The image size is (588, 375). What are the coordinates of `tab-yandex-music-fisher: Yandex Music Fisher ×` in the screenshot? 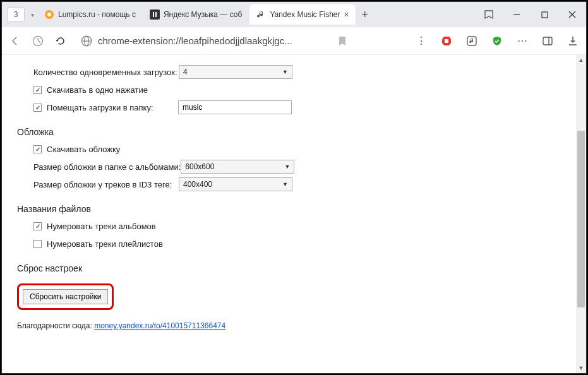 It's located at (302, 15).